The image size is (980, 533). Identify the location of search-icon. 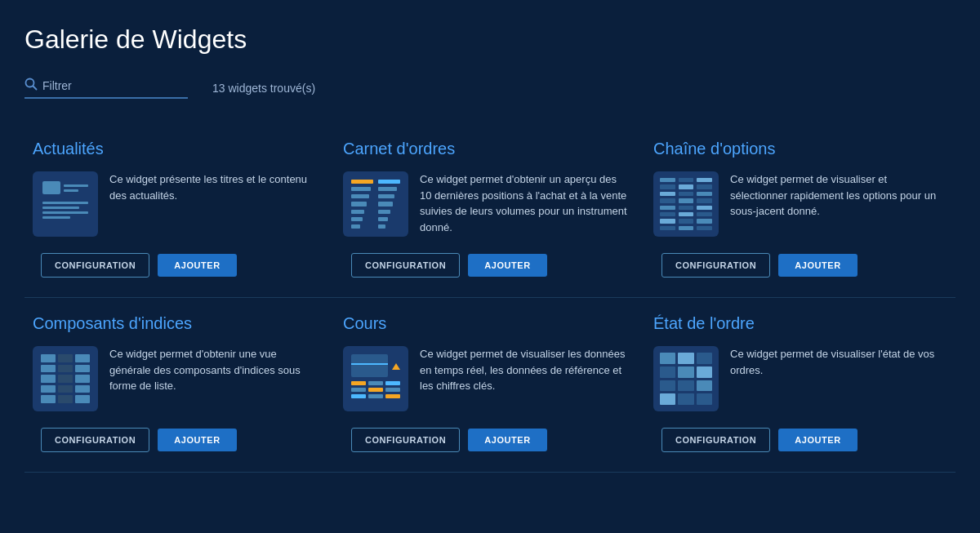
(31, 86).